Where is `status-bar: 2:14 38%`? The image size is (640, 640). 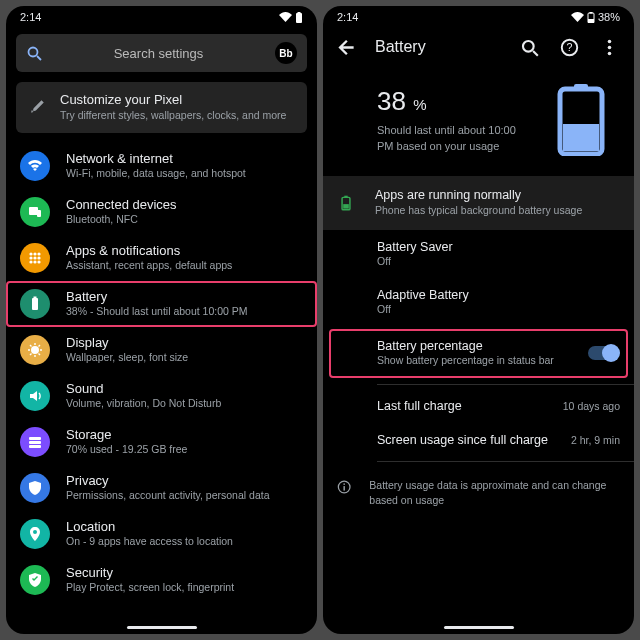
status-bar: 2:14 38% is located at coordinates (478, 17).